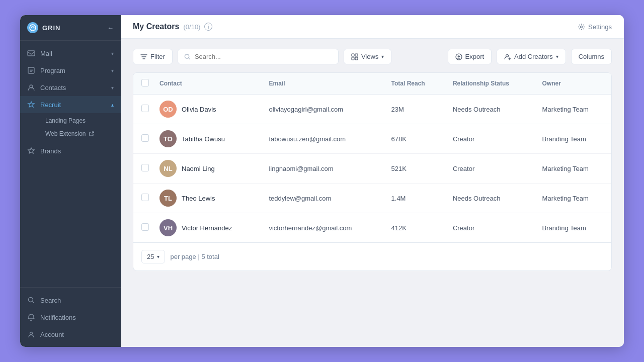 The height and width of the screenshot is (362, 644). I want to click on avatar: NL, so click(168, 168).